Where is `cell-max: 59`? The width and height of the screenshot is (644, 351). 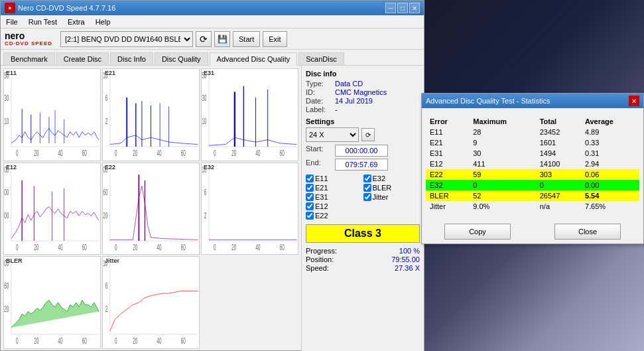 cell-max: 59 is located at coordinates (502, 175).